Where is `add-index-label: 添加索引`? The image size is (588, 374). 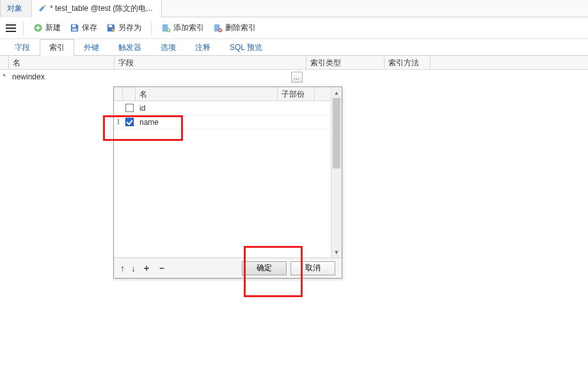
add-index-label: 添加索引 is located at coordinates (189, 28).